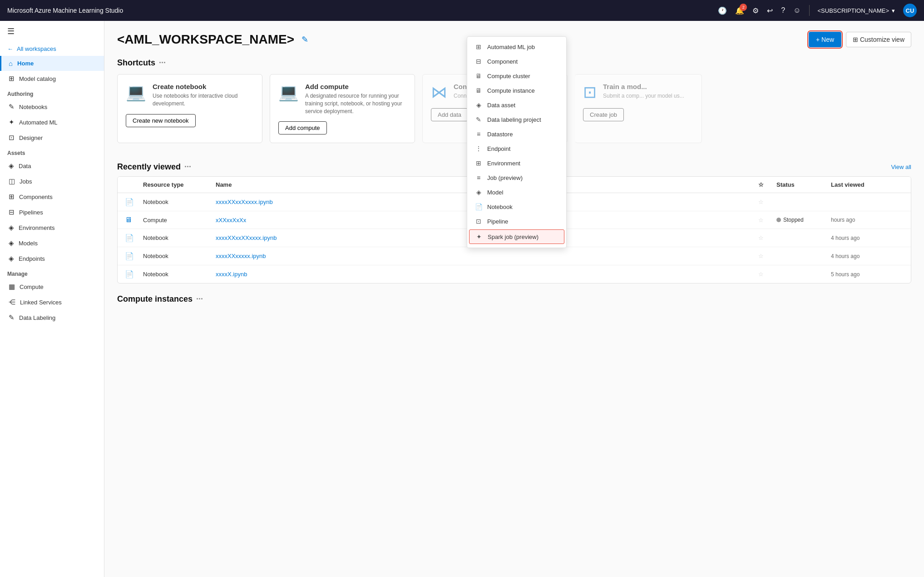 The height and width of the screenshot is (577, 924). What do you see at coordinates (52, 273) in the screenshot?
I see `manage-section-header: Manage` at bounding box center [52, 273].